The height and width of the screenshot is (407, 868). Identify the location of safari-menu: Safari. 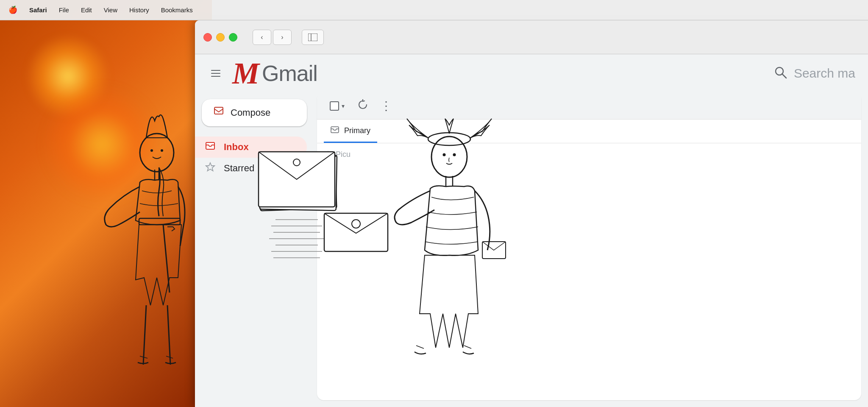
(38, 10).